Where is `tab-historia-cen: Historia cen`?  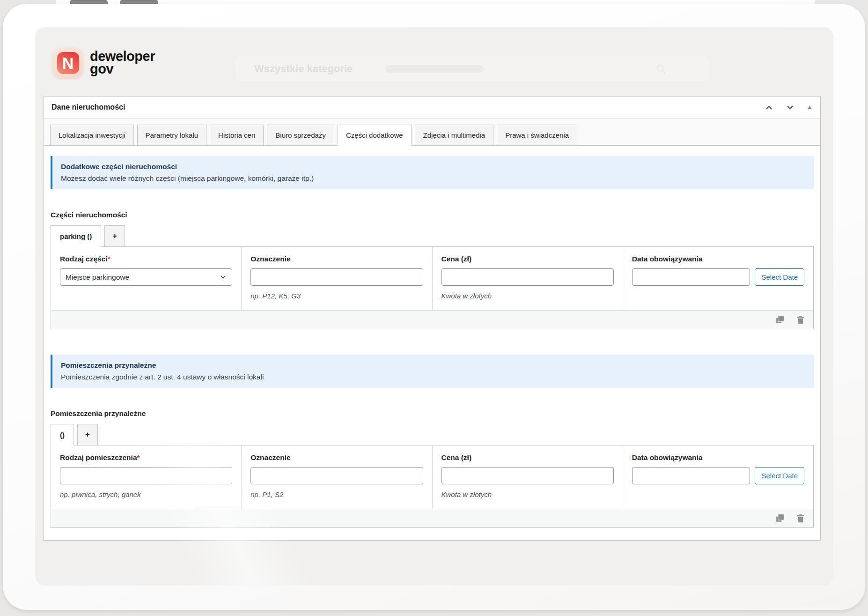 tab-historia-cen: Historia cen is located at coordinates (237, 135).